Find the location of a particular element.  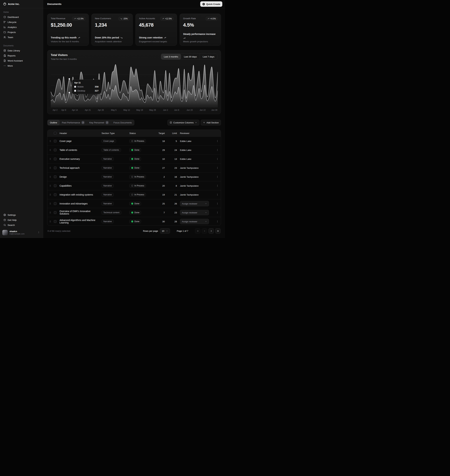

chevron-down-icon is located at coordinates (206, 221).